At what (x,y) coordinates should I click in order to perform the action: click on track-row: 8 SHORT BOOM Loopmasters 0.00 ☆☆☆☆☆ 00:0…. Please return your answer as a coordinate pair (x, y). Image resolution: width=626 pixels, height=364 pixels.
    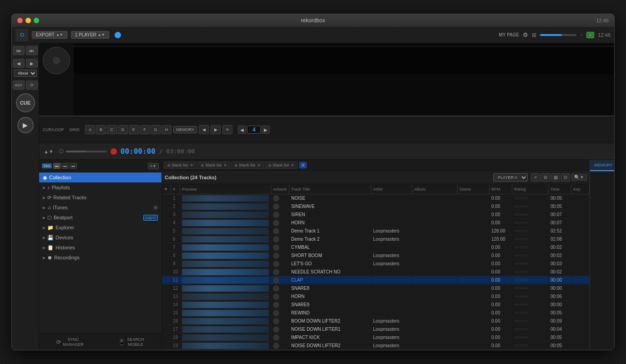
    Looking at the image, I should click on (376, 256).